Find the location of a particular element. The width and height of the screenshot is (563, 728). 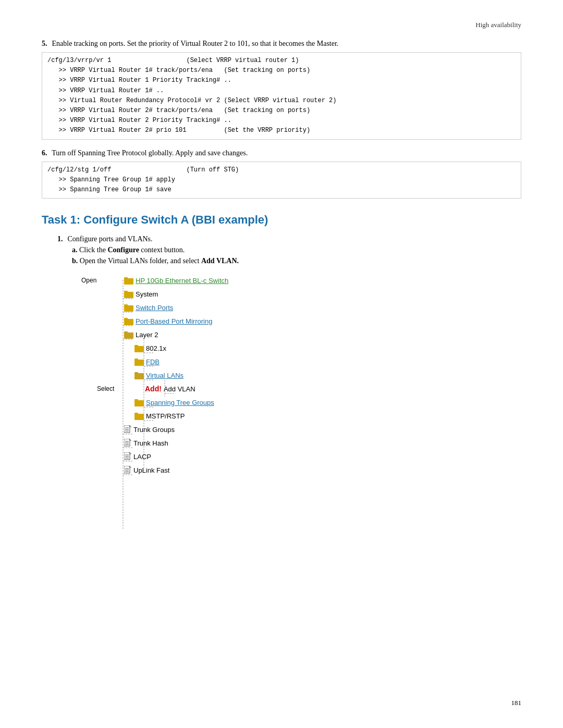

tree-spanning-tree: Spanning Tree Groups is located at coordinates (328, 402).